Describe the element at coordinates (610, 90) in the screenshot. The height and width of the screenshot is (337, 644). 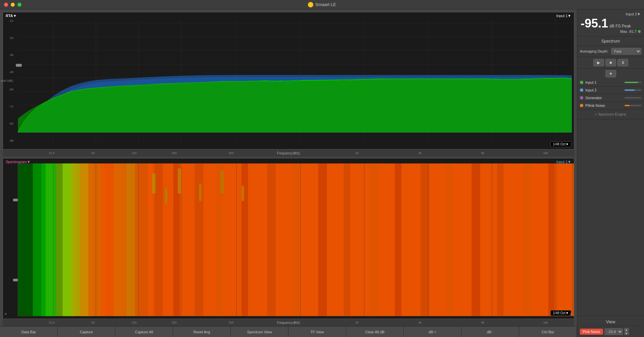
I see `input-item-2: Input 2` at that location.